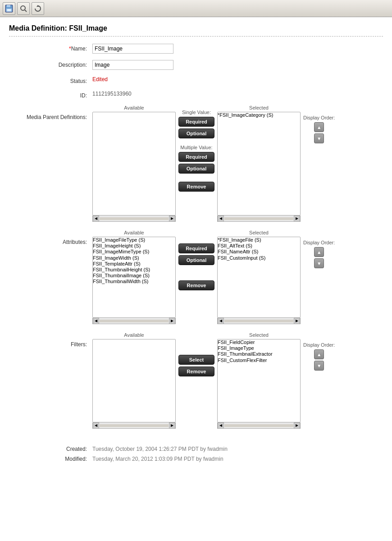 This screenshot has height=541, width=392. What do you see at coordinates (160, 449) in the screenshot?
I see `created-value: Tuesday, October 19, 2004 1:26:27 PM PDT…` at bounding box center [160, 449].